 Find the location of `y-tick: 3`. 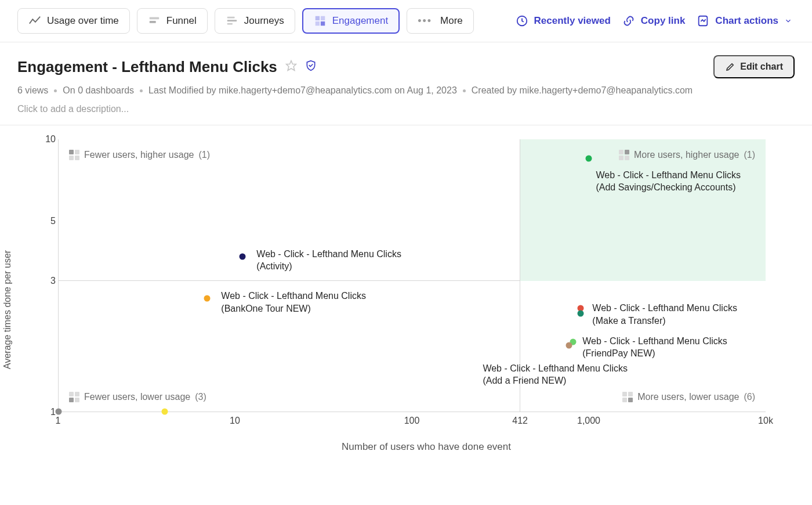

y-tick: 3 is located at coordinates (42, 281).